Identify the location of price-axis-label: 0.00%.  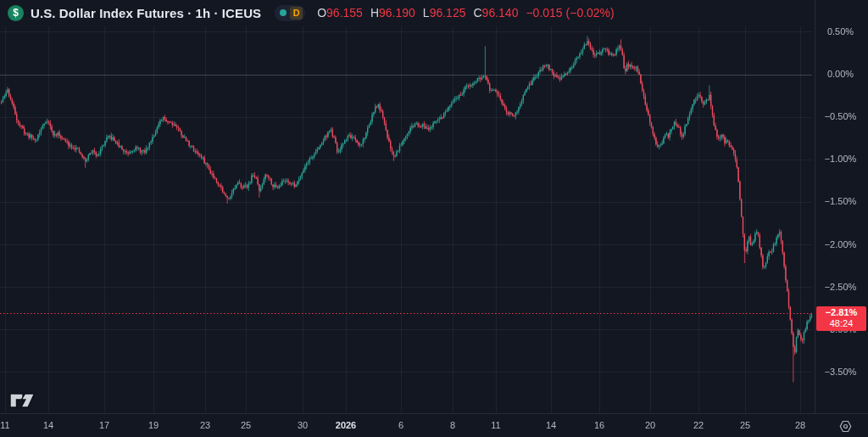
(841, 75).